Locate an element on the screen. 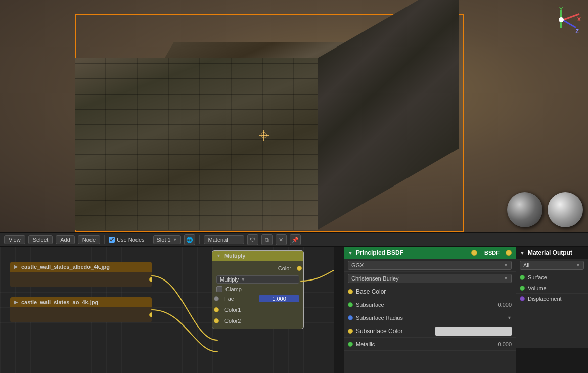 This screenshot has width=588, height=373. bsdf-subsurface-radius-socket is located at coordinates (350, 318).